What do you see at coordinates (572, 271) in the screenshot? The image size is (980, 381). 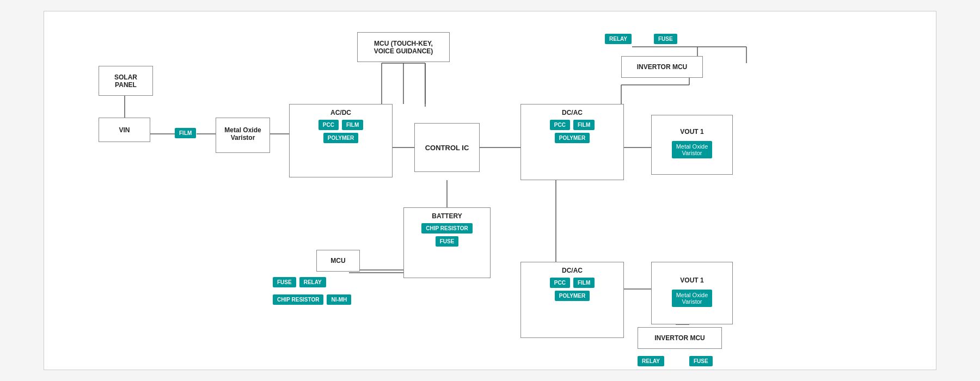 I see `dcac-bottom-label: DC/AC` at bounding box center [572, 271].